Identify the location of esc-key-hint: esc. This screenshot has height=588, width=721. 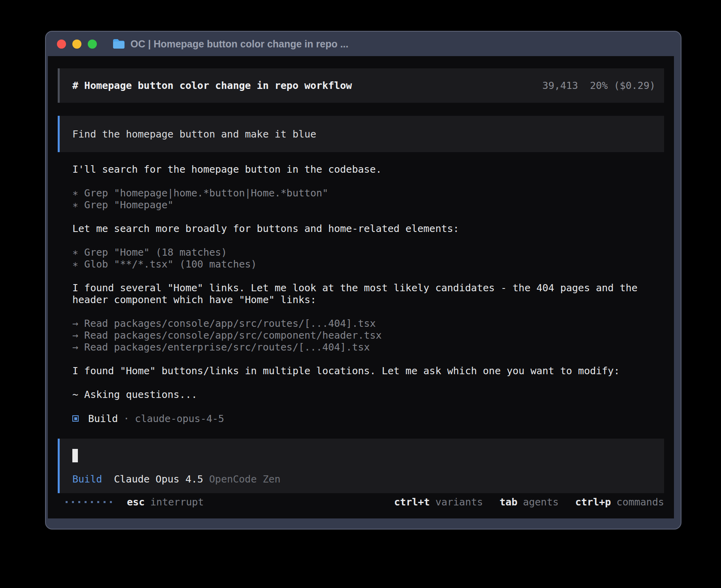
(136, 502).